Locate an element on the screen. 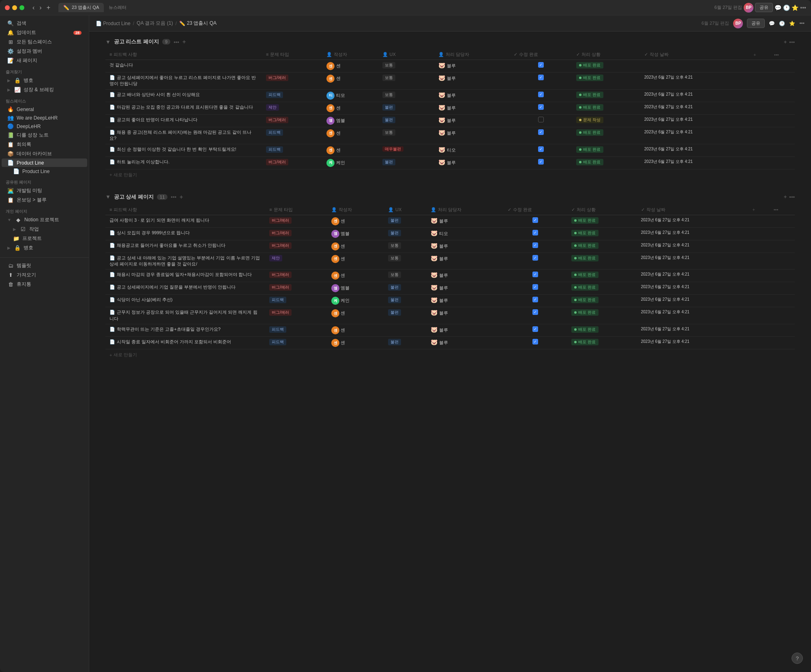  cell-assignee: 🐷 블루 is located at coordinates (465, 331).